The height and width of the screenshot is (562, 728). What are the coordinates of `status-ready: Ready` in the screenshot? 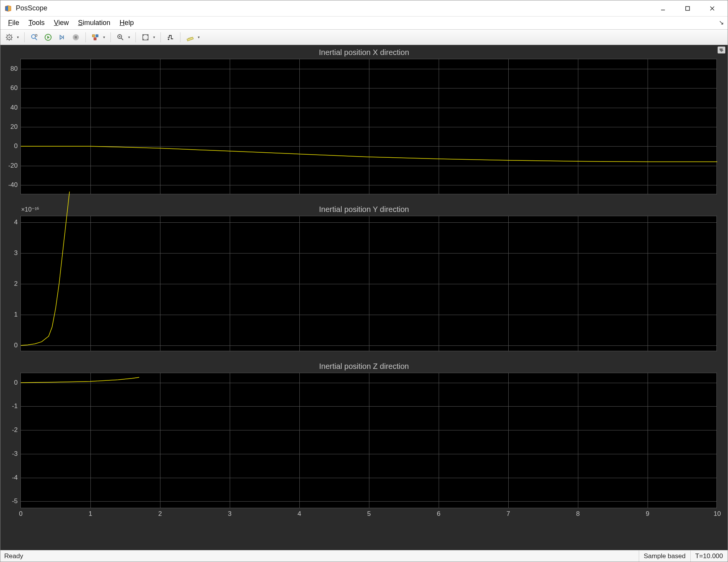 It's located at (319, 556).